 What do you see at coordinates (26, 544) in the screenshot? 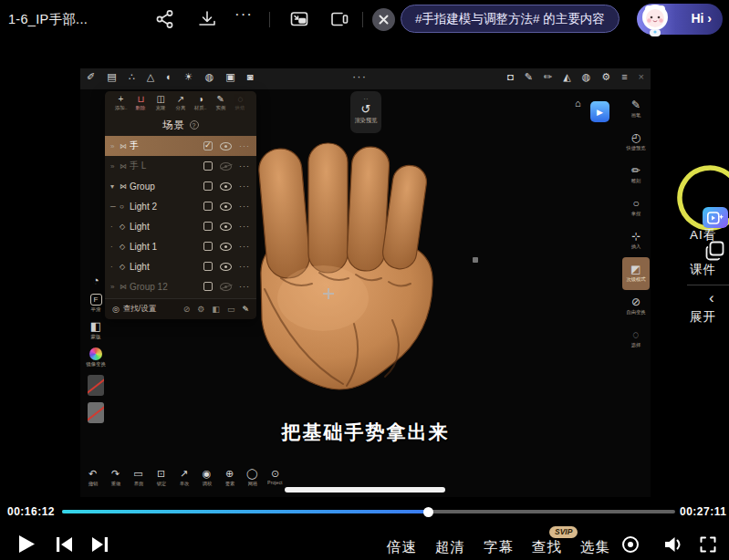
I see `play-button` at bounding box center [26, 544].